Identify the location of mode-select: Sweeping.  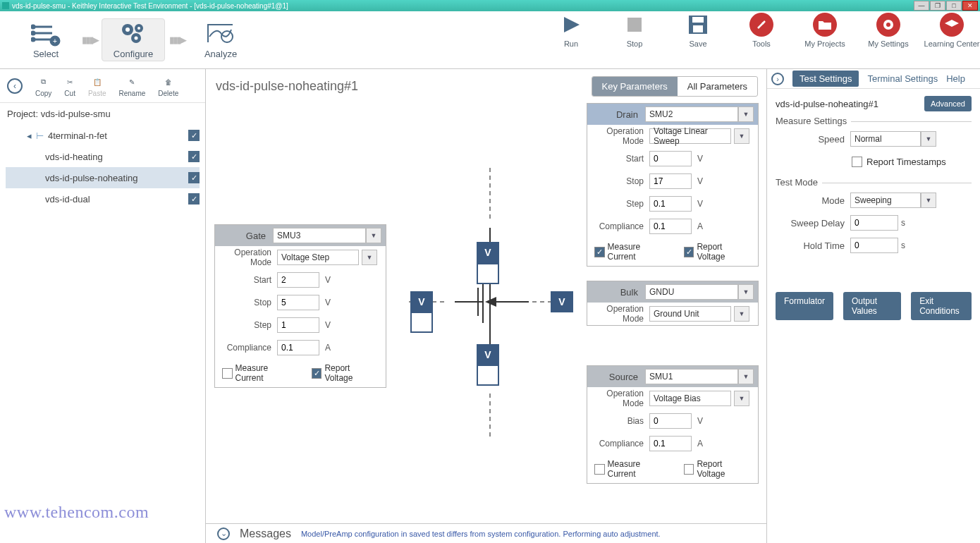
(886, 200).